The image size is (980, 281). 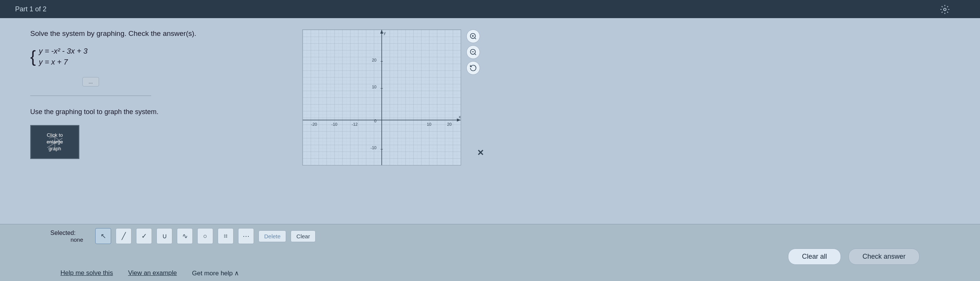 What do you see at coordinates (272, 237) in the screenshot?
I see `delete-button: Delete` at bounding box center [272, 237].